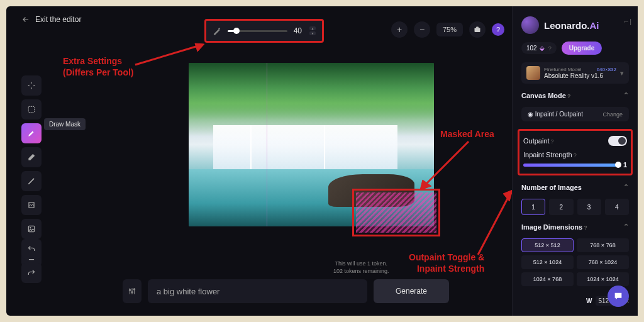 The image size is (644, 322). I want to click on width-label: W, so click(589, 301).